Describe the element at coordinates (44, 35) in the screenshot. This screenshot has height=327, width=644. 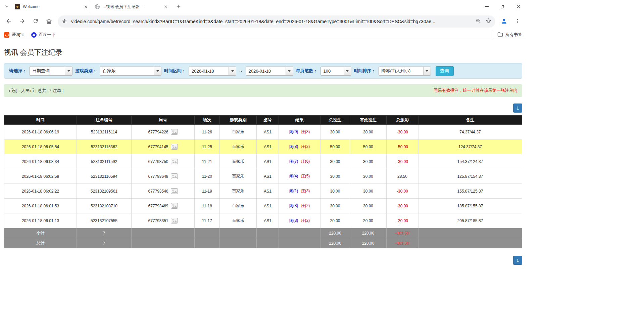
I see `bookmark-item-baidu: 百度一下` at that location.